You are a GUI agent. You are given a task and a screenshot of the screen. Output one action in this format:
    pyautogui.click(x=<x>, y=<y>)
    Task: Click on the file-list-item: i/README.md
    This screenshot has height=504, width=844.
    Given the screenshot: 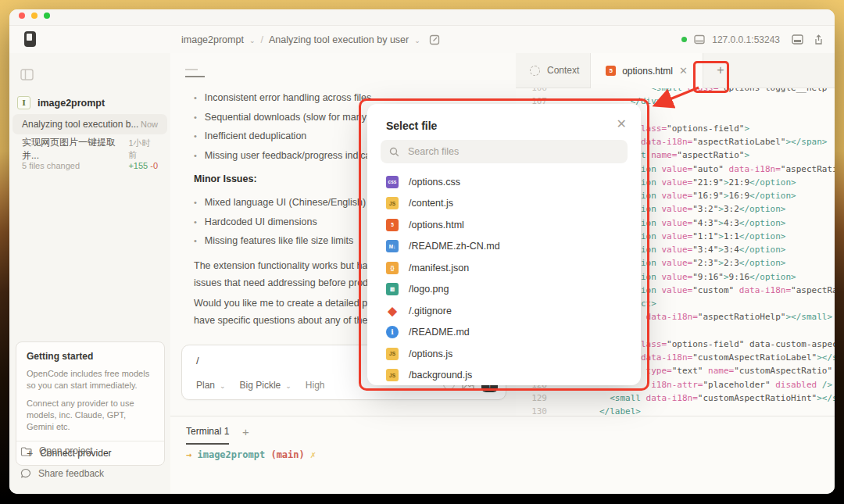 What is the action you would take?
    pyautogui.click(x=503, y=333)
    